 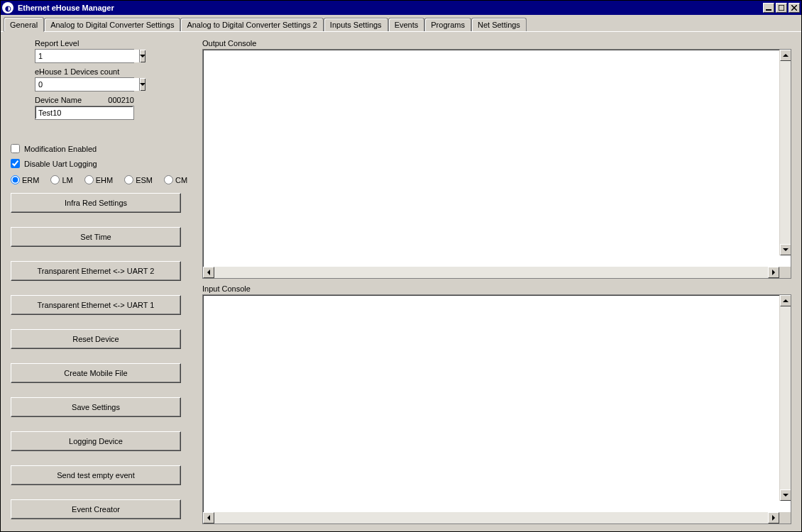 I want to click on modification-enabled-row: Modification Enabled, so click(x=99, y=149).